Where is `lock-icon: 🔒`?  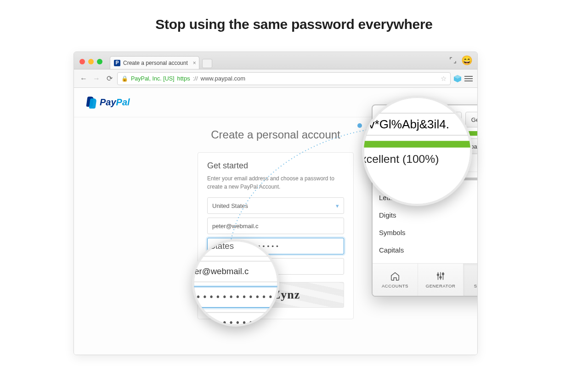
lock-icon: 🔒 is located at coordinates (125, 79).